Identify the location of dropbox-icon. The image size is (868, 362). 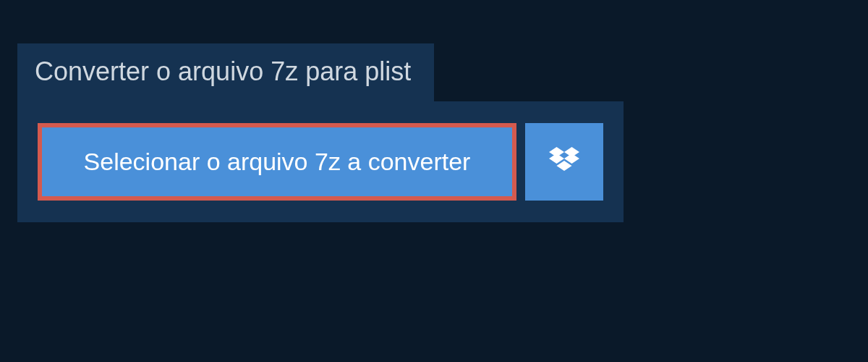
(564, 162).